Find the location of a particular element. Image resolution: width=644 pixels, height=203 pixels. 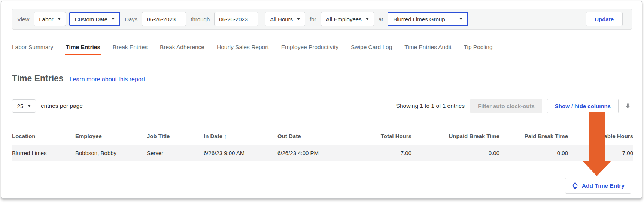

column-header-employee: Employee is located at coordinates (111, 129).